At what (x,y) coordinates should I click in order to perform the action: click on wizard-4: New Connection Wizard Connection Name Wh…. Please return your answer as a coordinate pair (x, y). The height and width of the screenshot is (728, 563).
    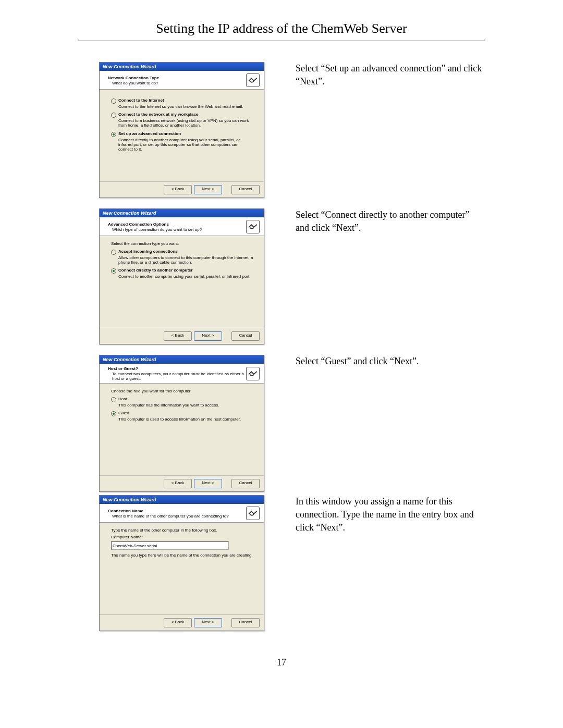
    Looking at the image, I should click on (181, 563).